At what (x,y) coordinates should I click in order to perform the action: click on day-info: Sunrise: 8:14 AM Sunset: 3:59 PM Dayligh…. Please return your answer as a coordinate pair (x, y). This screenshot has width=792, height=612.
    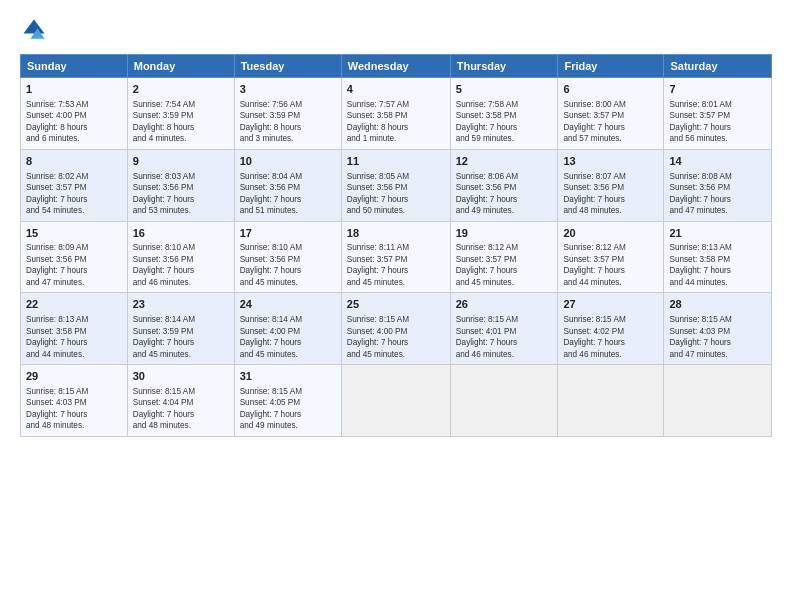
    Looking at the image, I should click on (181, 337).